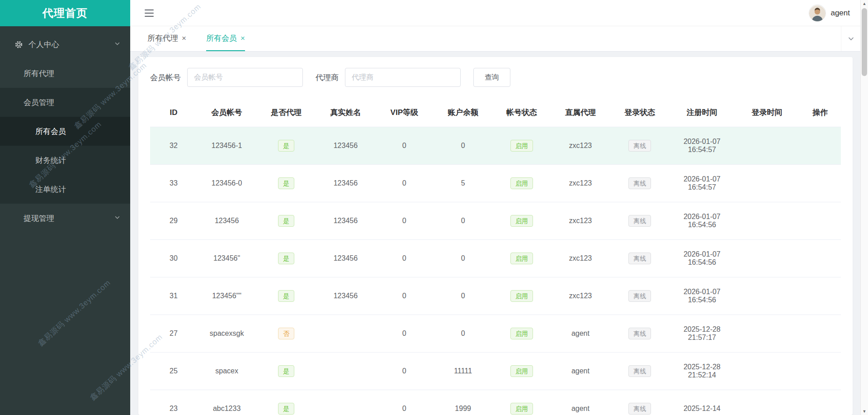 The image size is (868, 415). I want to click on sidebar-item-all-members: 所有会员, so click(65, 131).